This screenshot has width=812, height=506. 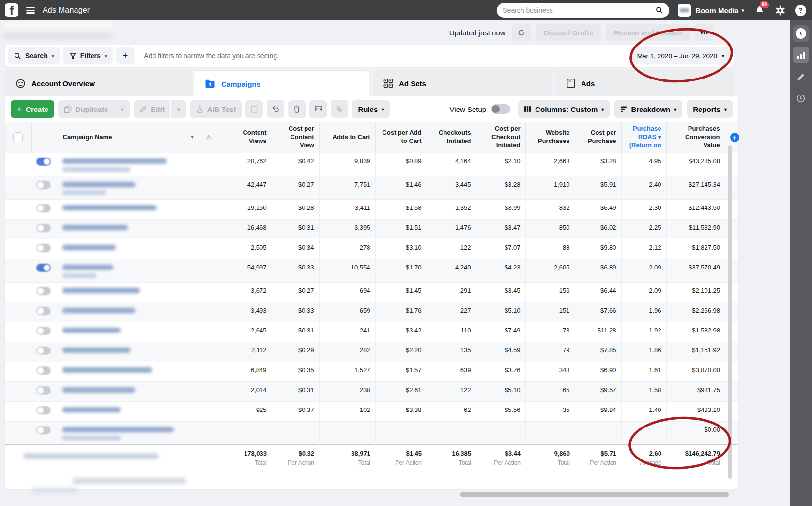 What do you see at coordinates (648, 109) in the screenshot?
I see `breakdown-button: Breakdown ▾` at bounding box center [648, 109].